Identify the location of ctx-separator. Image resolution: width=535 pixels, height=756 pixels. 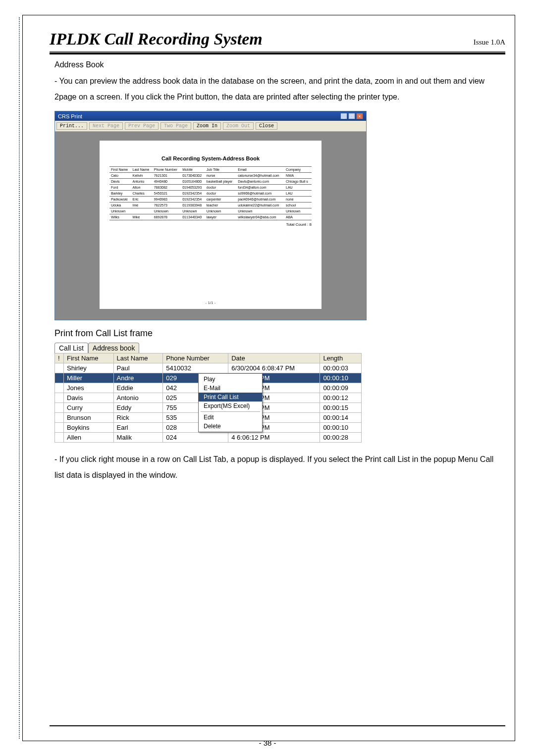
(230, 412).